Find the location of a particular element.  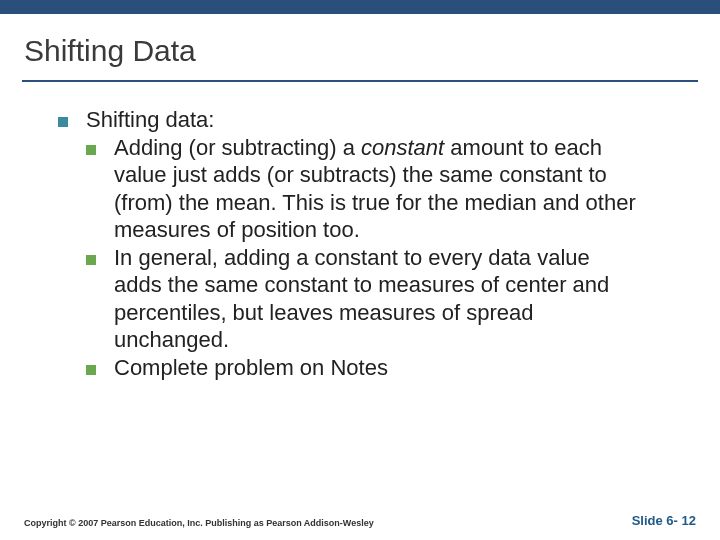

slide-number: Slide 6- 12 is located at coordinates (664, 520).